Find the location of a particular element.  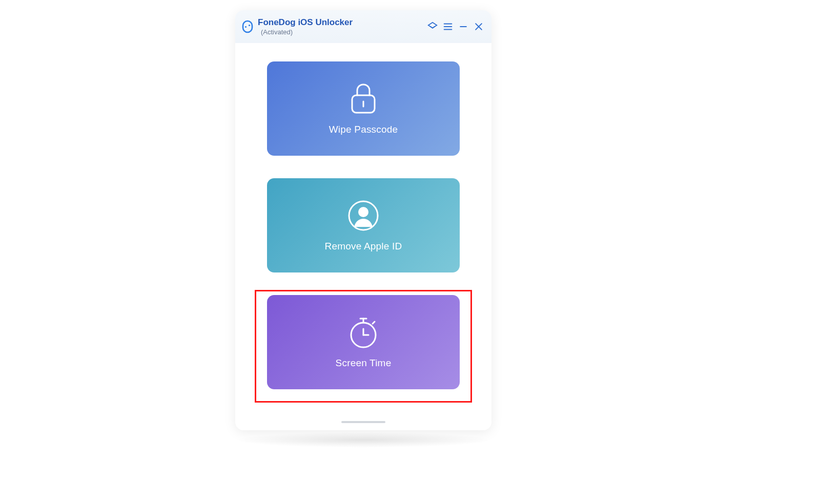

screen-time-card: Screen Time is located at coordinates (363, 342).